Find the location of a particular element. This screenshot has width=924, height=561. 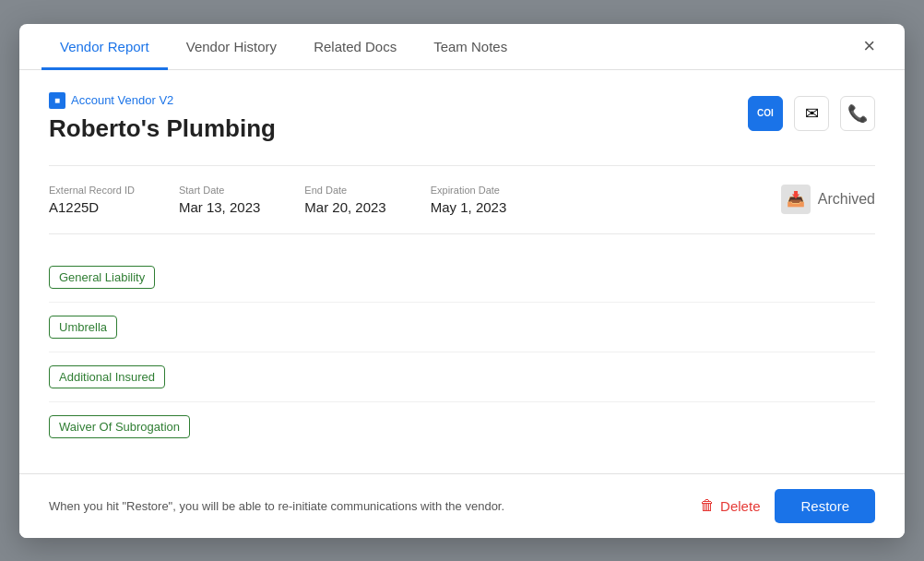

vendor-info: ■ Account Vendor V2 Roberto's Plumbing is located at coordinates (162, 120).